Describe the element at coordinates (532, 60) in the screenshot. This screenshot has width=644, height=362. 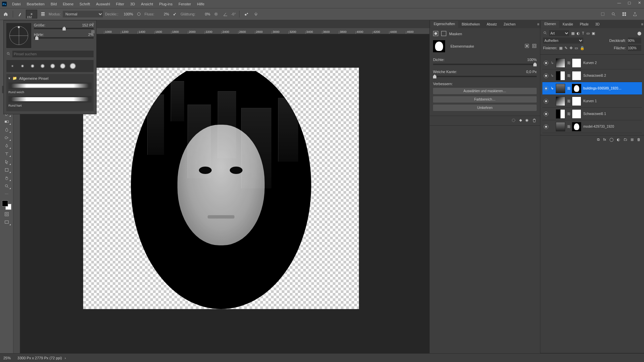
I see `density-value: 100%` at that location.